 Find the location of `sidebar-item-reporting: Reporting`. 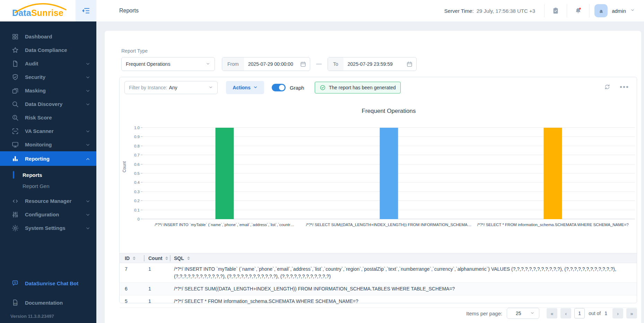

sidebar-item-reporting: Reporting is located at coordinates (48, 159).